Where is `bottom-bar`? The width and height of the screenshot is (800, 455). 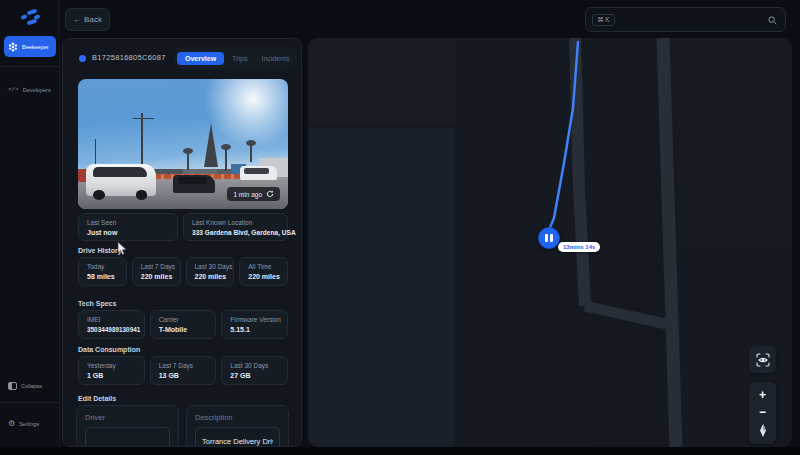
bottom-bar is located at coordinates (400, 451).